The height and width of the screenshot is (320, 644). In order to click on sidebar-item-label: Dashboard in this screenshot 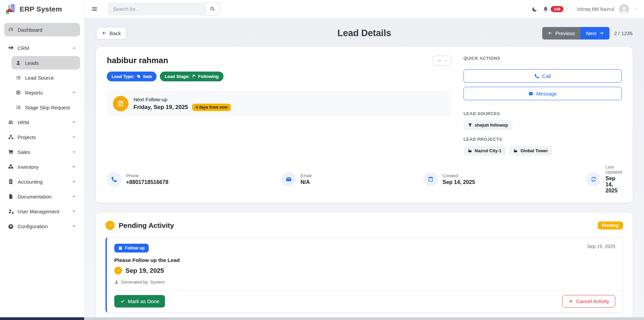, I will do `click(30, 30)`.